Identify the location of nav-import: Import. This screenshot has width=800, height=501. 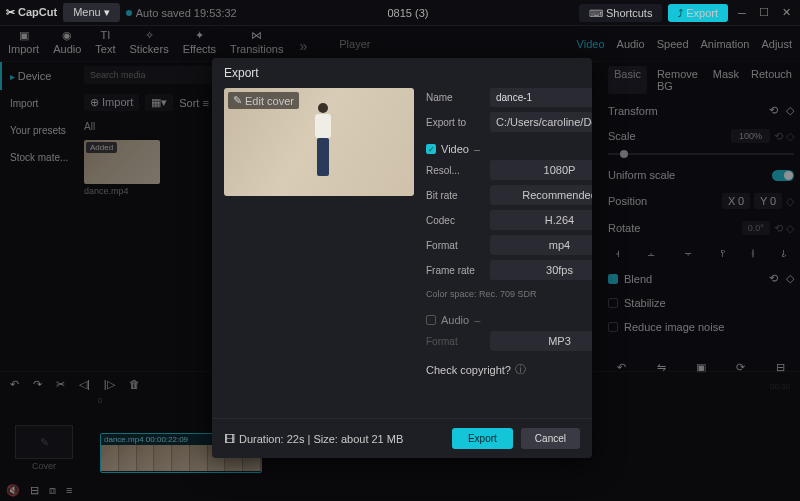
(40, 104).